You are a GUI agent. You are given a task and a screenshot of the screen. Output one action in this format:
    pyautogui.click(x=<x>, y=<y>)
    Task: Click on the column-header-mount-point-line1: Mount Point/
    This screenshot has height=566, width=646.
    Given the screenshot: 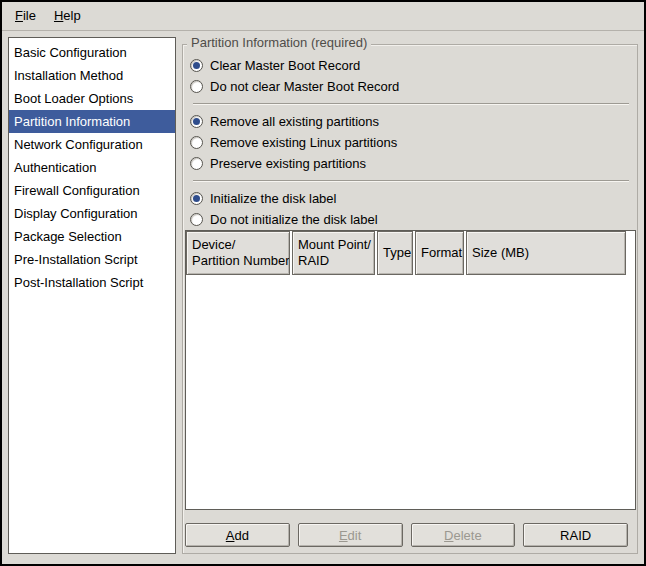 What is the action you would take?
    pyautogui.click(x=336, y=245)
    